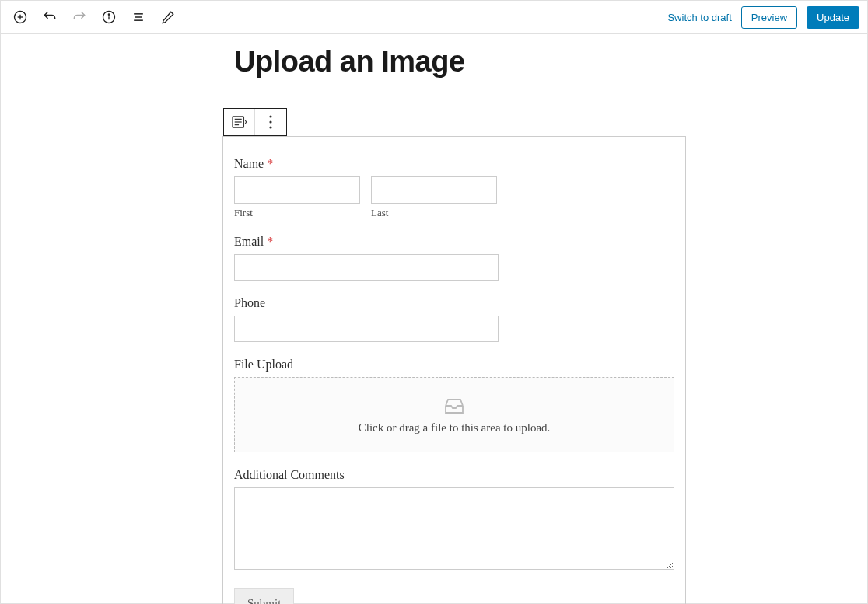  I want to click on phone-label: Phone, so click(454, 303).